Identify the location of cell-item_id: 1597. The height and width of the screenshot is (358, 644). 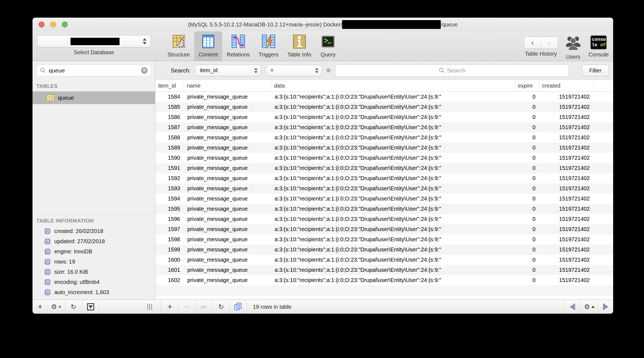
(170, 229).